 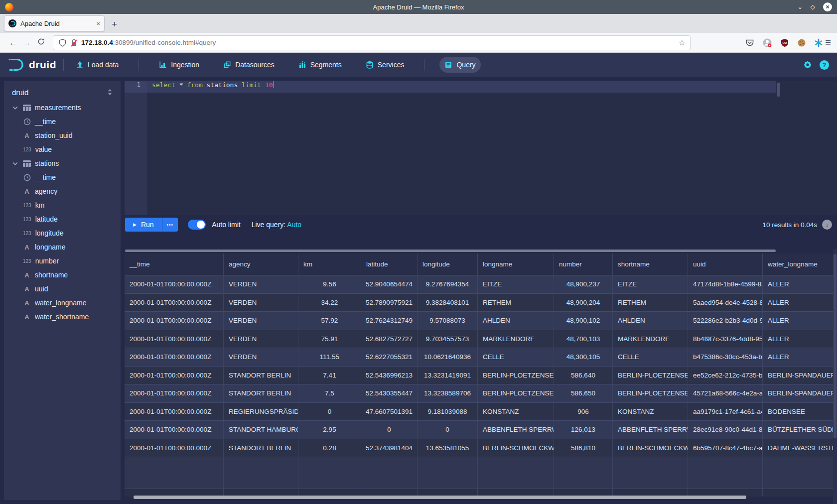 What do you see at coordinates (62, 91) in the screenshot?
I see `schema-header: druid` at bounding box center [62, 91].